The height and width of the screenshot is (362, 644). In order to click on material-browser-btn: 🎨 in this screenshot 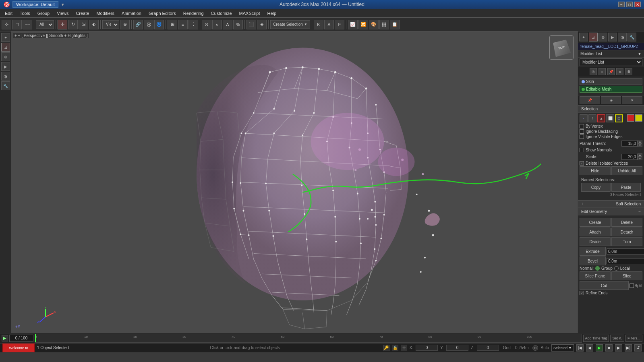, I will do `click(374, 25)`.